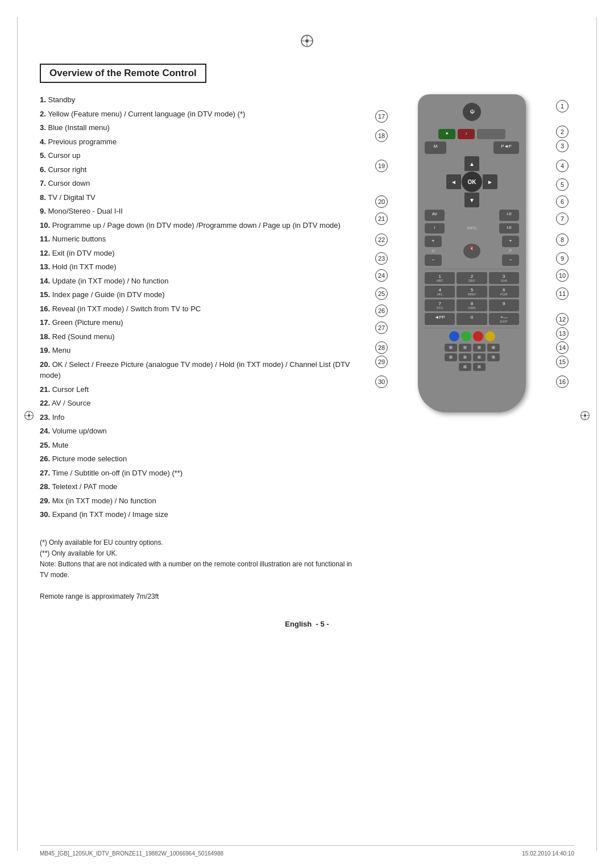 The width and height of the screenshot is (614, 868). What do you see at coordinates (472, 306) in the screenshot?
I see `num-btn-7: 8VWX` at bounding box center [472, 306].